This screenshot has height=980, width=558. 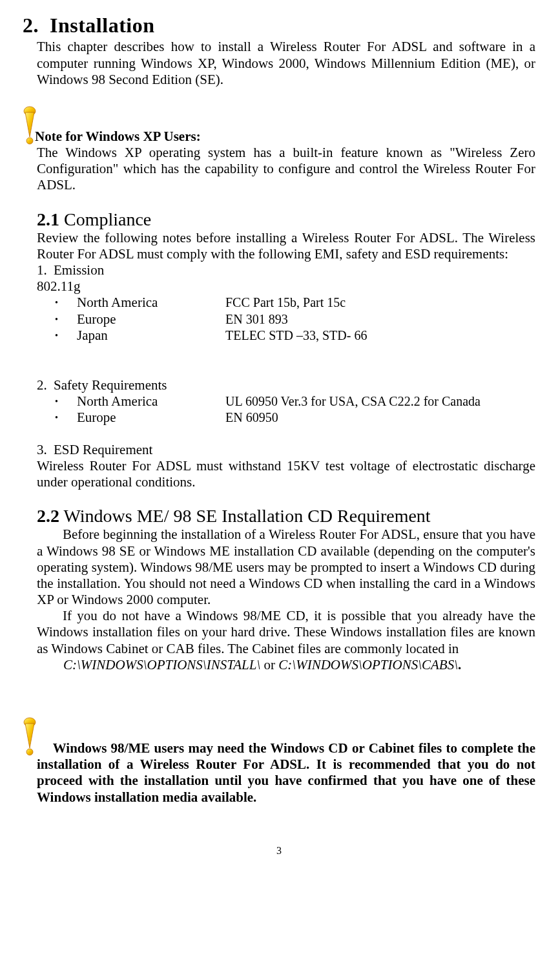 I want to click on section-22-para1: Before beginning the installation of a W…, so click(x=286, y=567).